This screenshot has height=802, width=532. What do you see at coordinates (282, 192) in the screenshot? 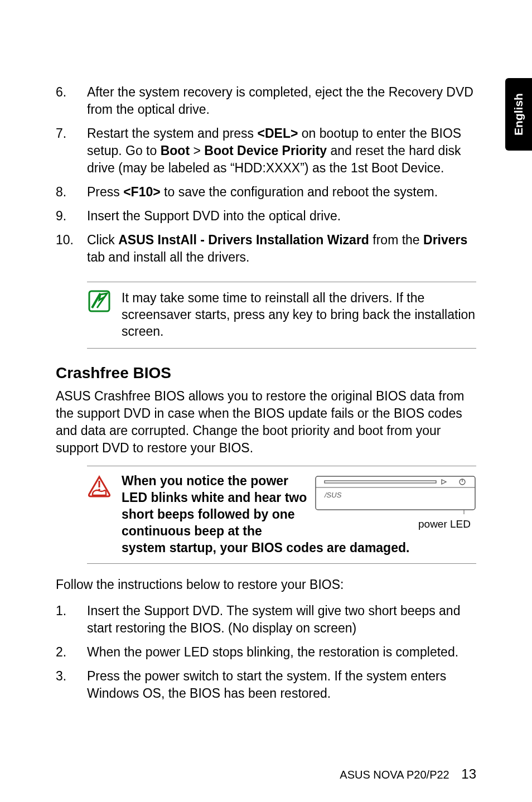
I see `list-item-body: Press <F10> to save the configuration an…` at bounding box center [282, 192].